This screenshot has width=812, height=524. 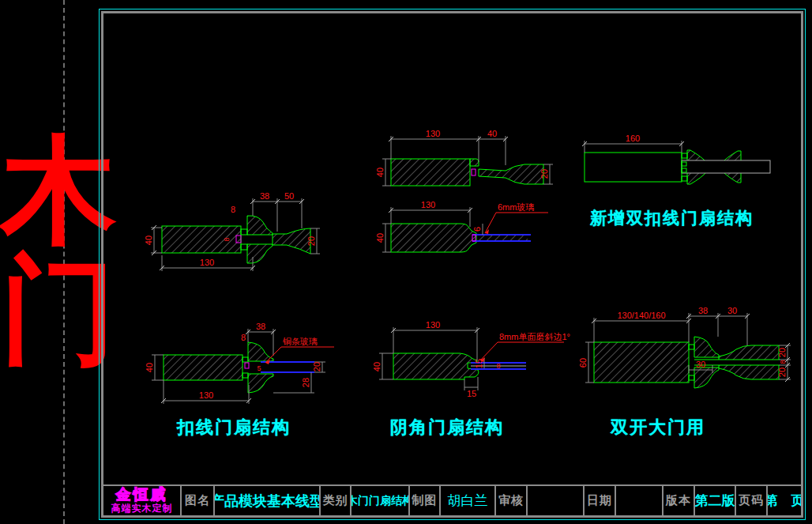 I want to click on field-label-drafter: 制图, so click(x=423, y=501).